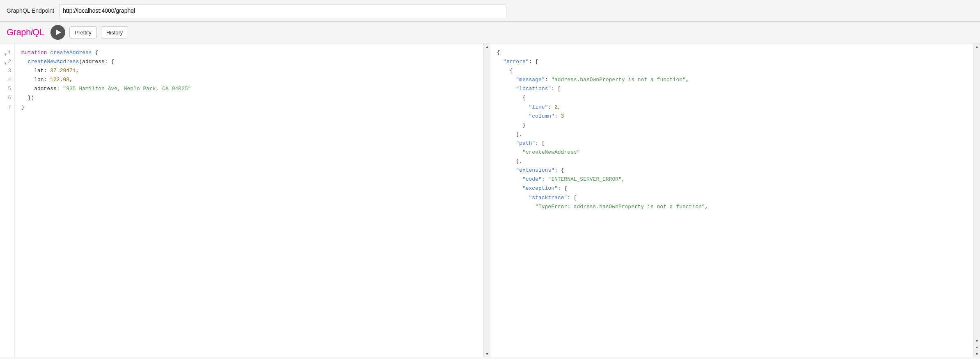 The width and height of the screenshot is (980, 359). What do you see at coordinates (7, 89) in the screenshot?
I see `line-num-5: 5` at bounding box center [7, 89].